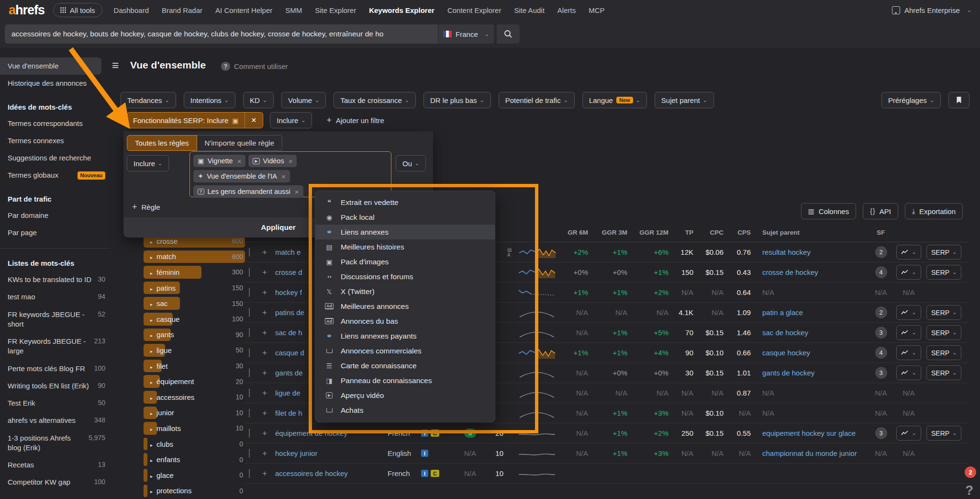 This screenshot has height=499, width=980. Describe the element at coordinates (810, 272) in the screenshot. I see `parent-topic: crosse de hockey` at that location.